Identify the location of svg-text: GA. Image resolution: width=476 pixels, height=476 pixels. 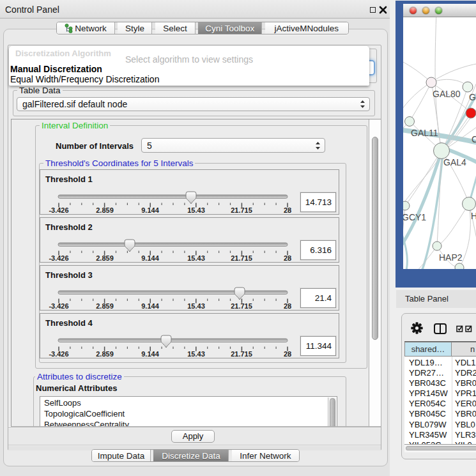
(473, 97).